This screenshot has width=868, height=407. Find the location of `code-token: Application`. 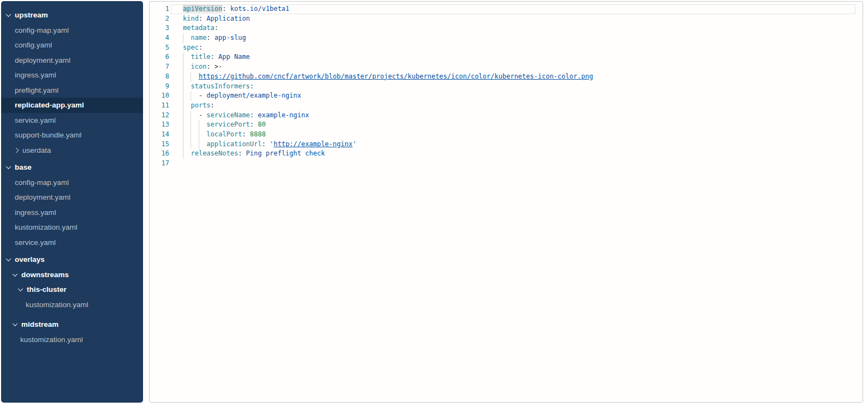

code-token: Application is located at coordinates (228, 19).